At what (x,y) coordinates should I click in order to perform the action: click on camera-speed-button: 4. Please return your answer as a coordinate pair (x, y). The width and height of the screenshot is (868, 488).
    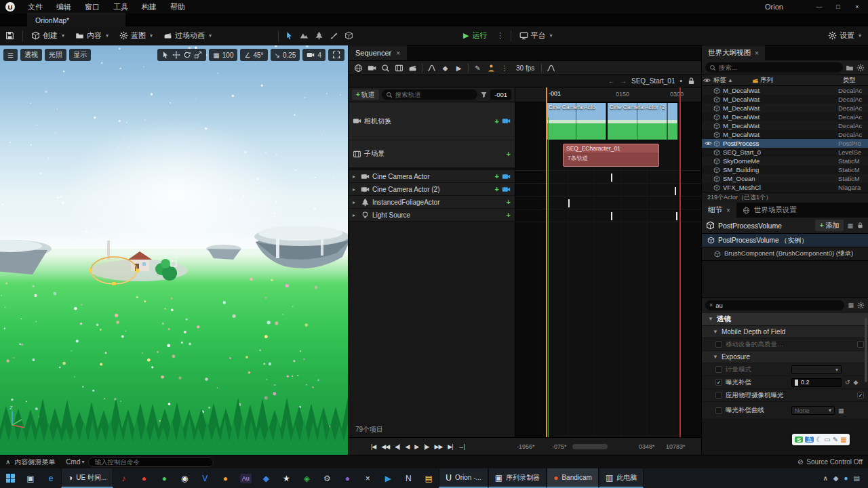
    Looking at the image, I should click on (314, 55).